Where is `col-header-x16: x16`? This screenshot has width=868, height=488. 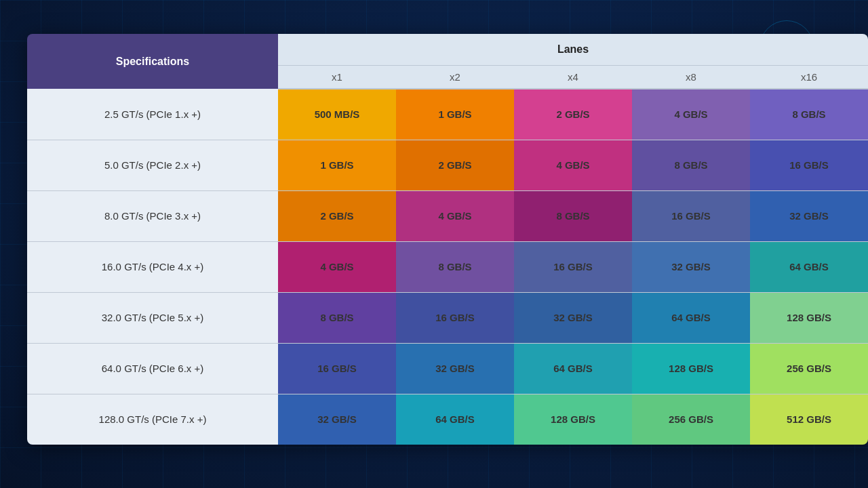
col-header-x16: x16 is located at coordinates (809, 77).